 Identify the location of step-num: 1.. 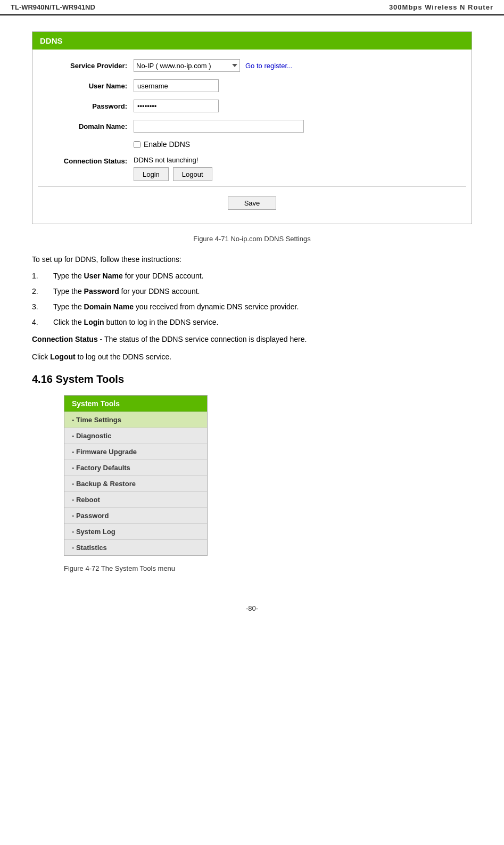
(43, 276).